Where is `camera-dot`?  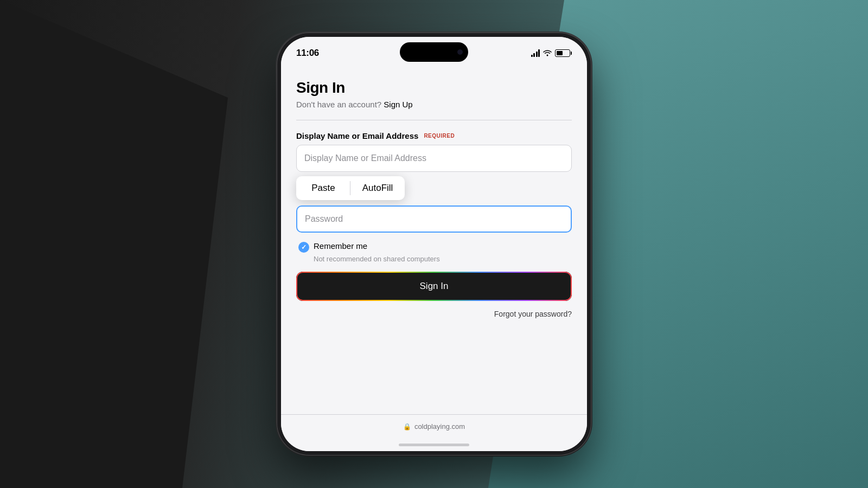
camera-dot is located at coordinates (460, 52).